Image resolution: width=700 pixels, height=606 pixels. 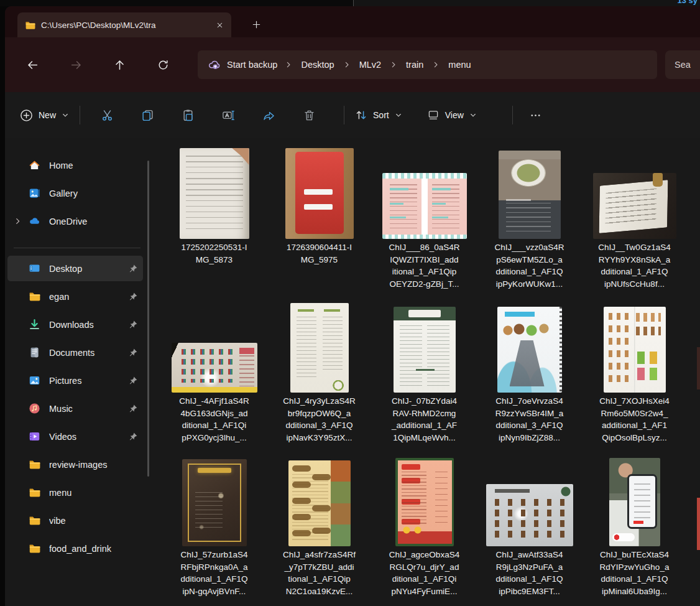 I want to click on sidebar-item-pictures: Pictures, so click(x=75, y=381).